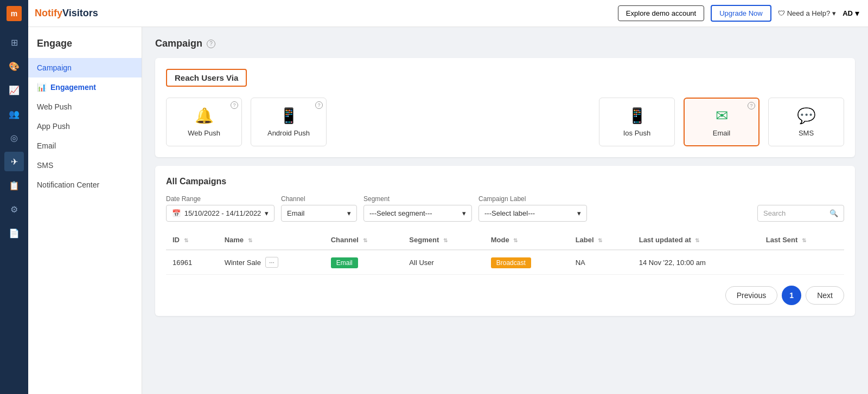  I want to click on col-name: Name ⇅, so click(271, 240).